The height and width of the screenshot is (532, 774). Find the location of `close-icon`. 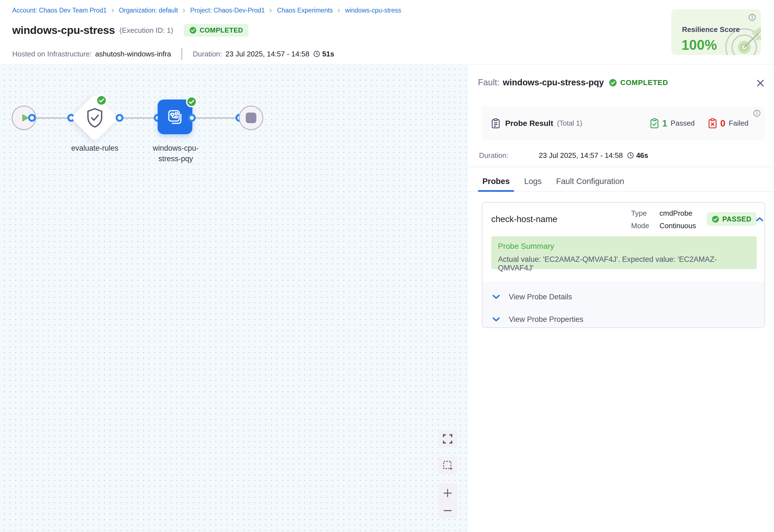

close-icon is located at coordinates (760, 83).